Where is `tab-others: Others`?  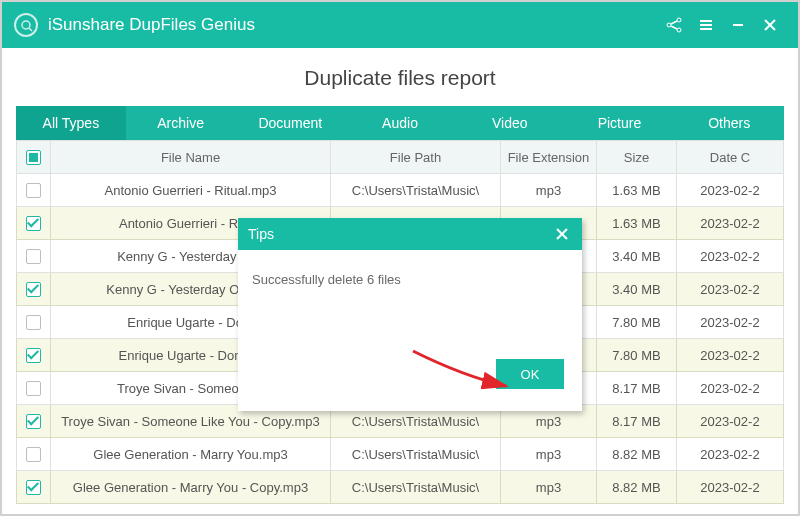
tab-others: Others is located at coordinates (729, 123).